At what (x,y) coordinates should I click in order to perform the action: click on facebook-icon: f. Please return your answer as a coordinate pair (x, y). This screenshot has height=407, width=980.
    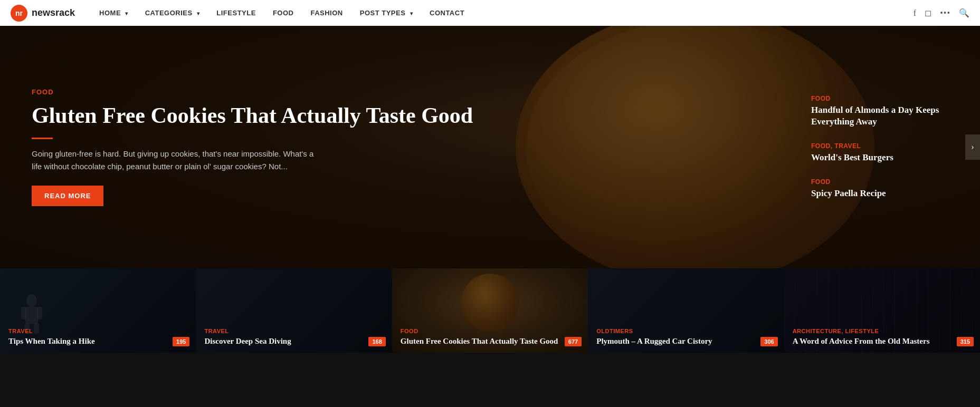
    Looking at the image, I should click on (915, 13).